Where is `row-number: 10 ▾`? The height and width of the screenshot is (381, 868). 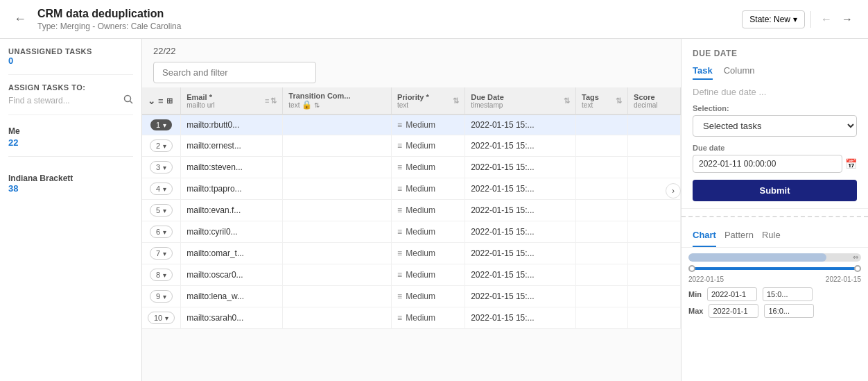 row-number: 10 ▾ is located at coordinates (161, 318).